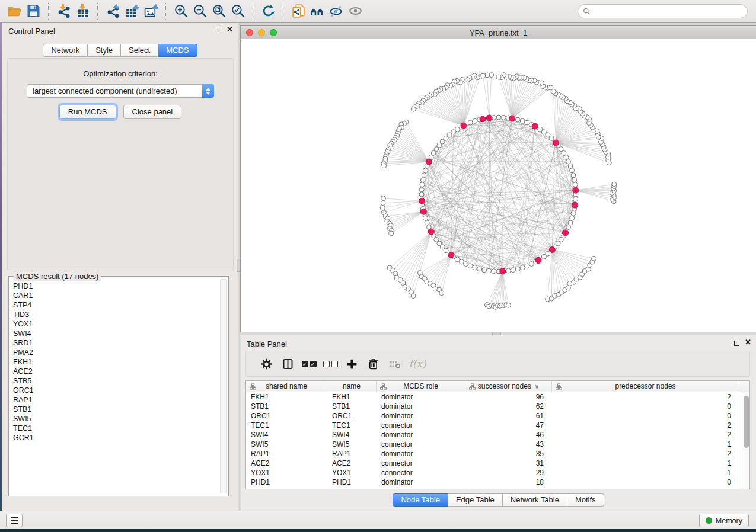 The height and width of the screenshot is (532, 756). I want to click on table-cell: SWI4, so click(287, 435).